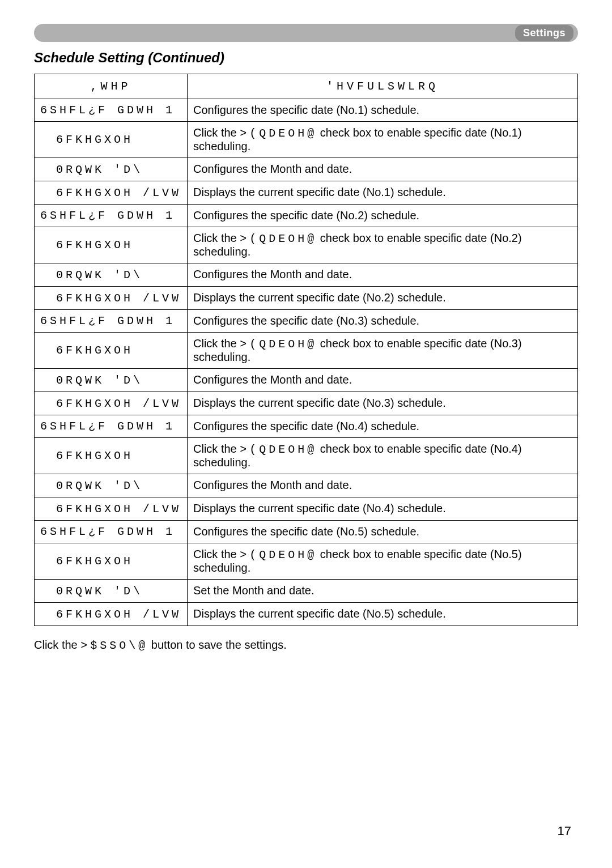  Describe the element at coordinates (383, 592) in the screenshot. I see `child-description: Set the Month and date.` at that location.